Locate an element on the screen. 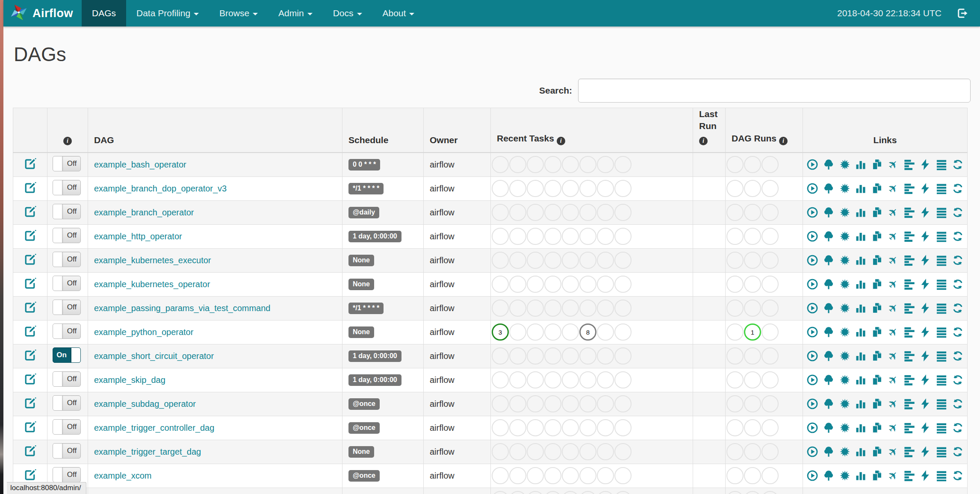 This screenshot has height=494, width=980. search-input is located at coordinates (774, 91).